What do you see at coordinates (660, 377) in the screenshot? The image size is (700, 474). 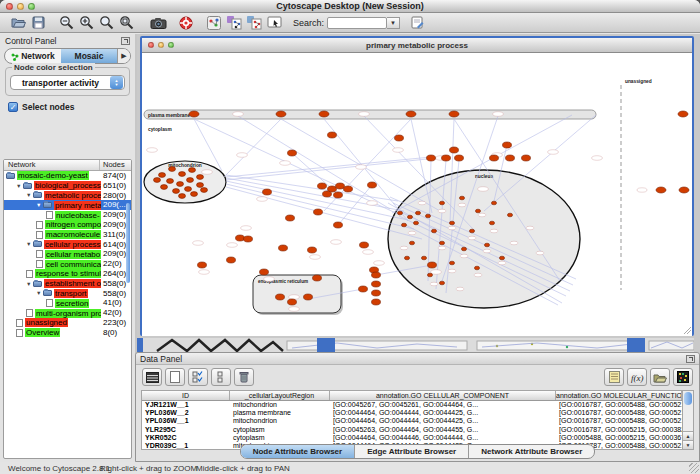 I see `import-attributes-icon` at bounding box center [660, 377].